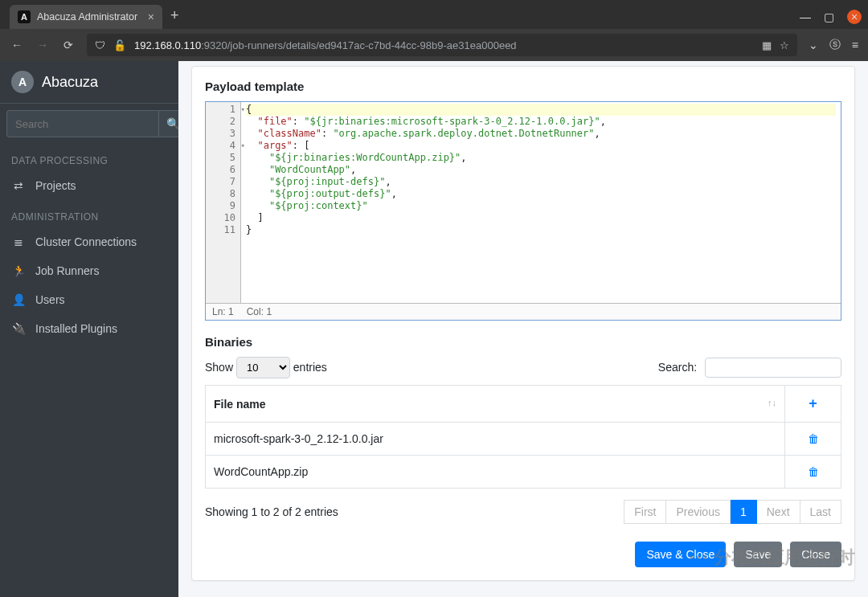 Image resolution: width=868 pixels, height=597 pixels. I want to click on pager: First Previous 1 Next Last, so click(733, 512).